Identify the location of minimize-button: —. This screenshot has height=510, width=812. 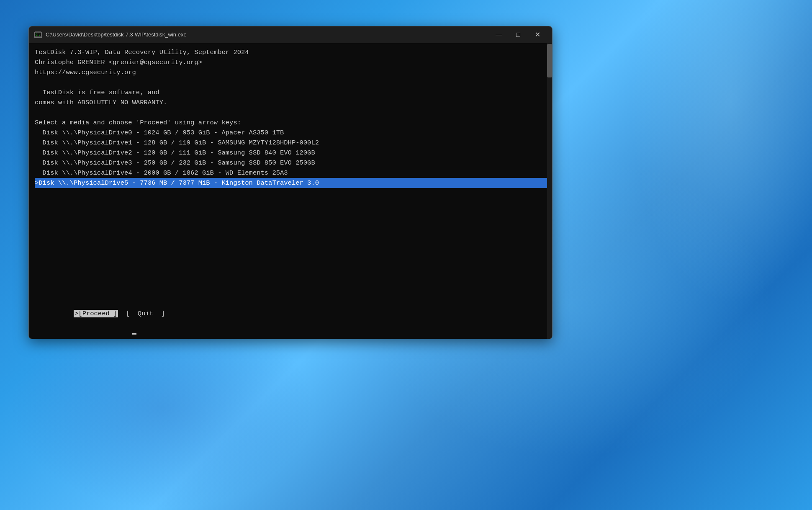
(499, 35).